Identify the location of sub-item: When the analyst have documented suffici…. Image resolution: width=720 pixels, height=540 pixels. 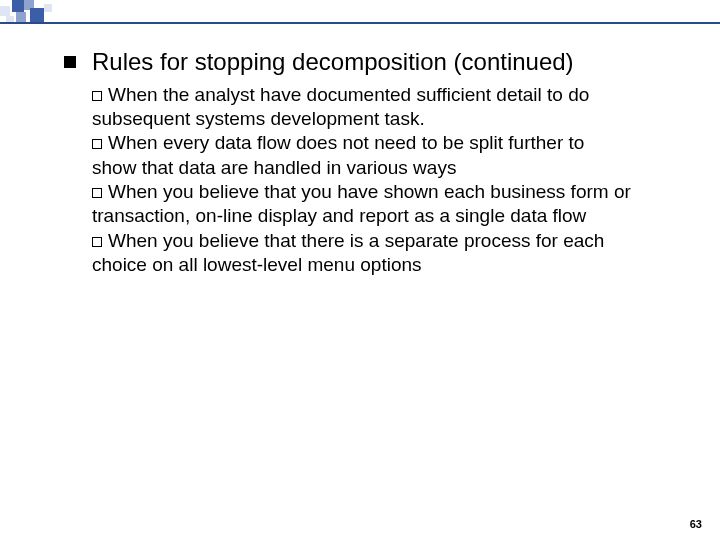
(362, 108).